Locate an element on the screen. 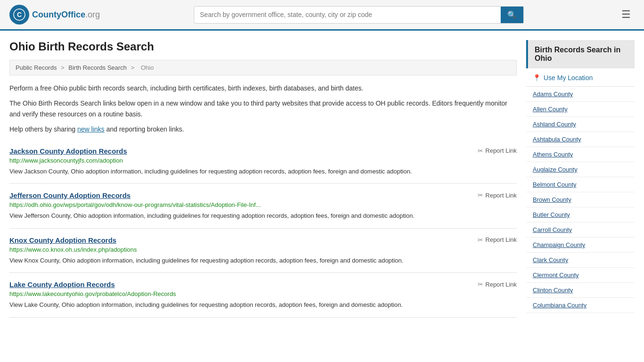  county-link-0: Adams County is located at coordinates (580, 94).